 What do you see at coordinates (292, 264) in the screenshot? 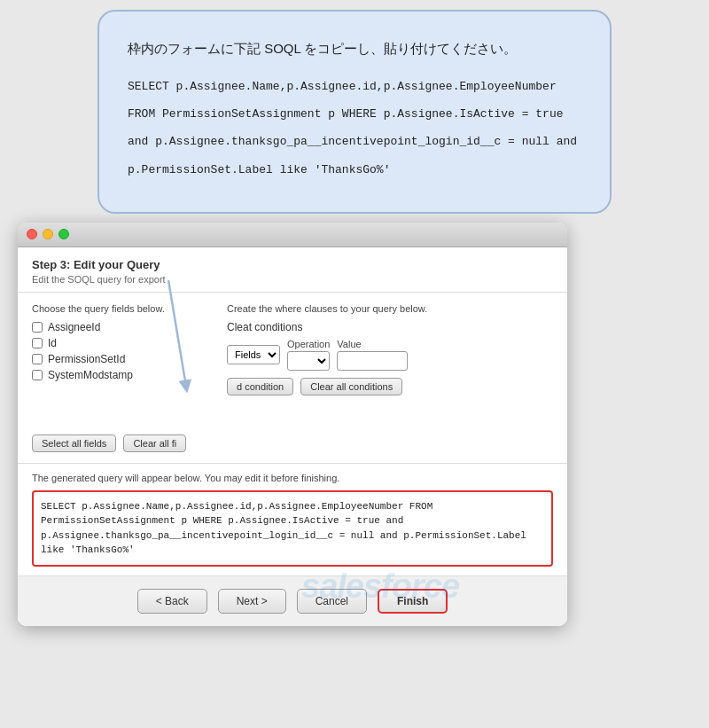
I see `step-title: Step 3: Edit your Query` at bounding box center [292, 264].